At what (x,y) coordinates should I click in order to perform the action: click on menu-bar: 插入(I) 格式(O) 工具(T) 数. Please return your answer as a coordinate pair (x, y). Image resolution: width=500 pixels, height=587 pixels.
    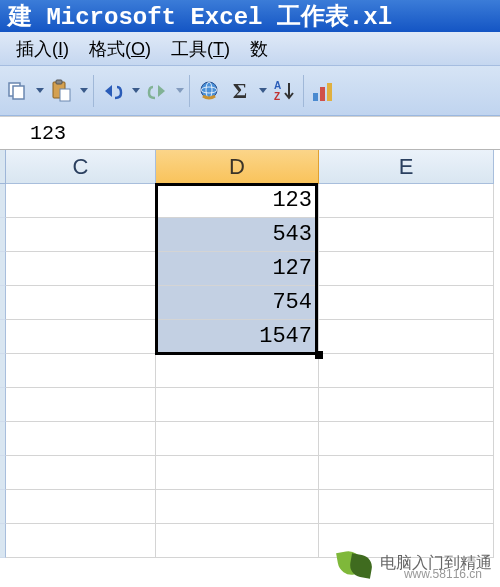
    Looking at the image, I should click on (250, 49).